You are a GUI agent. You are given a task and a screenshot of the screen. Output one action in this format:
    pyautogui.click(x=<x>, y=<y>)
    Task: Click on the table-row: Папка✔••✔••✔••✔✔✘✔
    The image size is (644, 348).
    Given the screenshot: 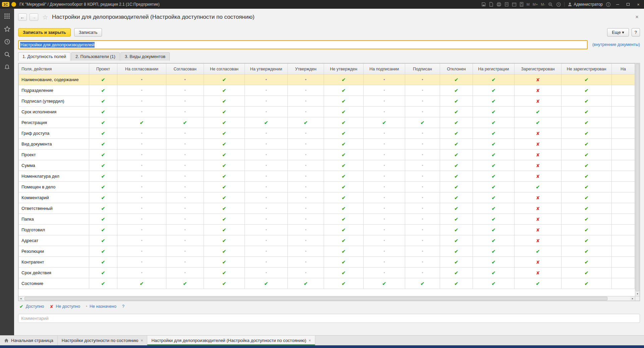 What is the action you would take?
    pyautogui.click(x=327, y=219)
    